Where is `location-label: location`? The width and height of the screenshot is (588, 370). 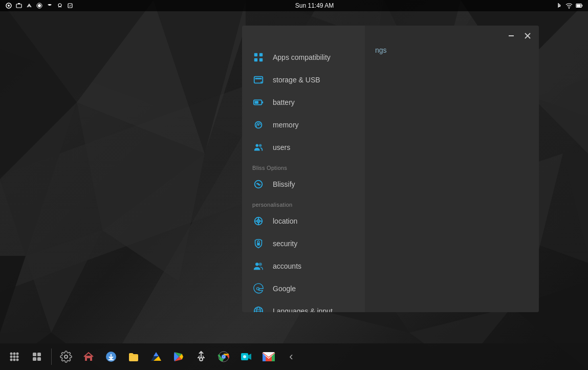
location-label: location is located at coordinates (285, 221).